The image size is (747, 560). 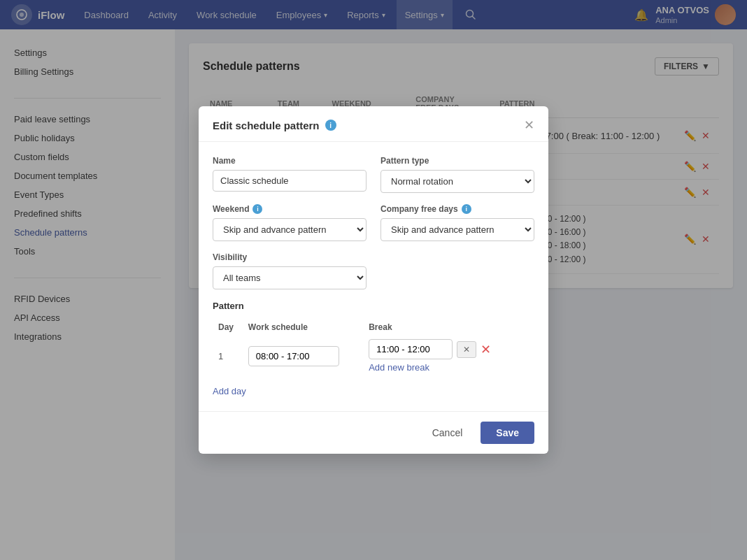 What do you see at coordinates (448, 433) in the screenshot?
I see `cancel-button: Cancel` at bounding box center [448, 433].